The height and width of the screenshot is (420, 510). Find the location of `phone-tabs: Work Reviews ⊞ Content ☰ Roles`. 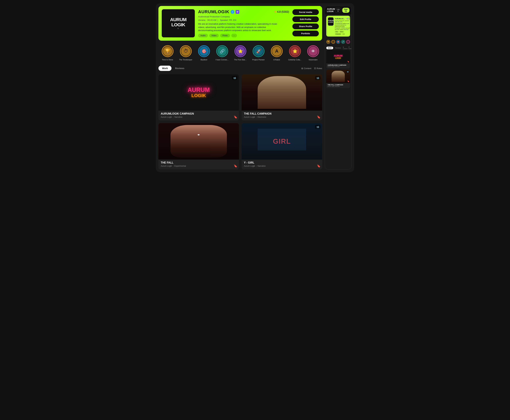

phone-tabs: Work Reviews ⊞ Content ☰ Roles is located at coordinates (338, 48).